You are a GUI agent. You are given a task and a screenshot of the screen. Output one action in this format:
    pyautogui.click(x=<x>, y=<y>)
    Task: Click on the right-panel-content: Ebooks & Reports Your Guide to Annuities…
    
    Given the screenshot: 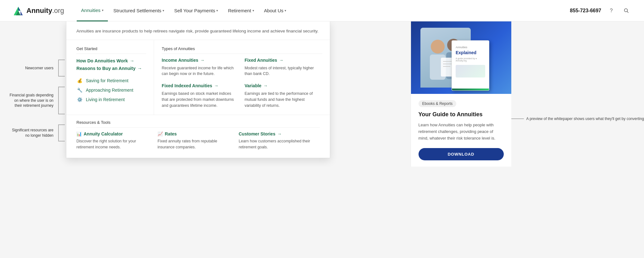 What is the action you would take?
    pyautogui.click(x=461, y=130)
    